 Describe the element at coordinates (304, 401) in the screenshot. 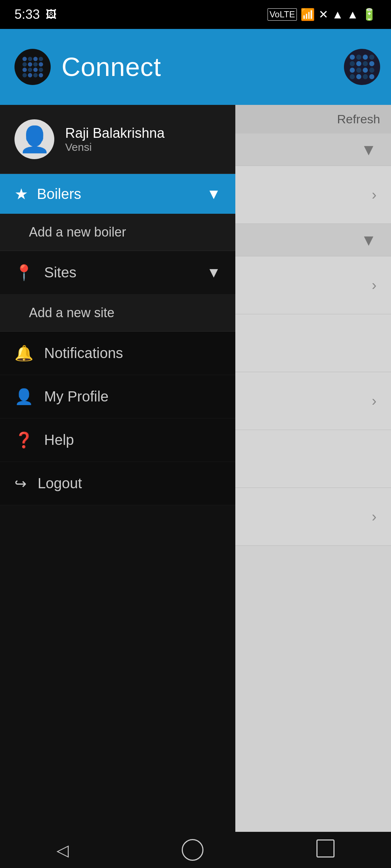

I see `bg-list-item-4: ›` at that location.